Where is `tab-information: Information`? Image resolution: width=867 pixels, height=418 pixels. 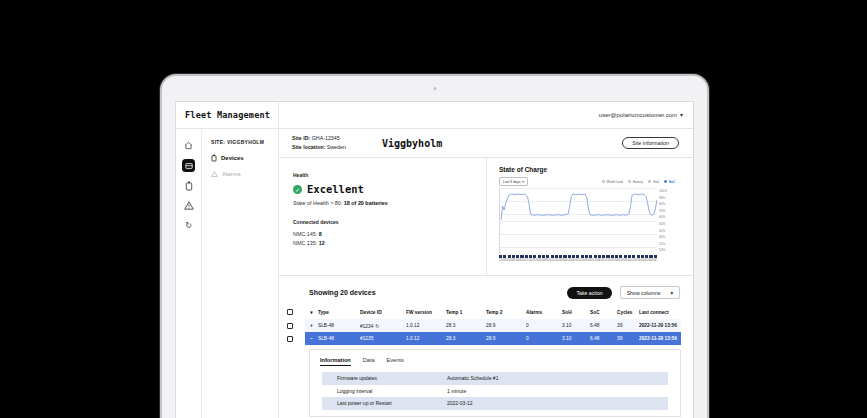 tab-information: Information is located at coordinates (336, 362).